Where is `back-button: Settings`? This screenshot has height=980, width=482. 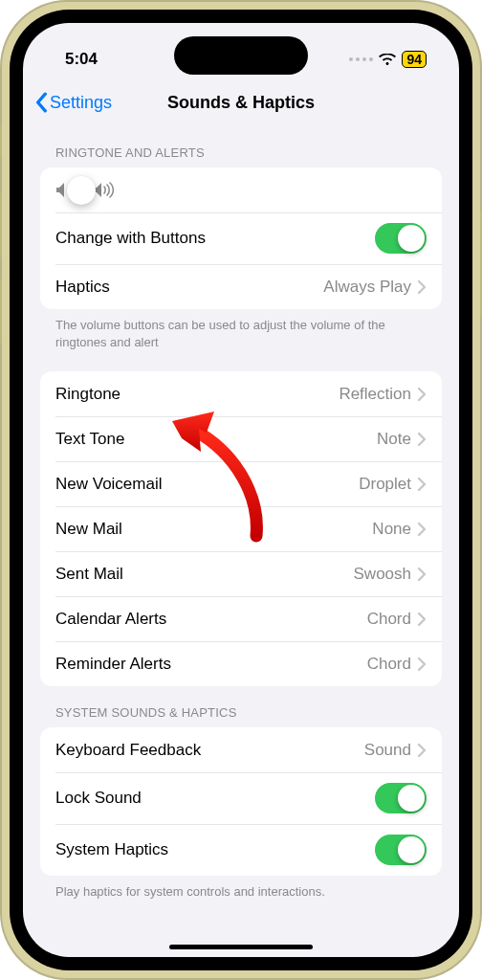 back-button: Settings is located at coordinates (73, 102).